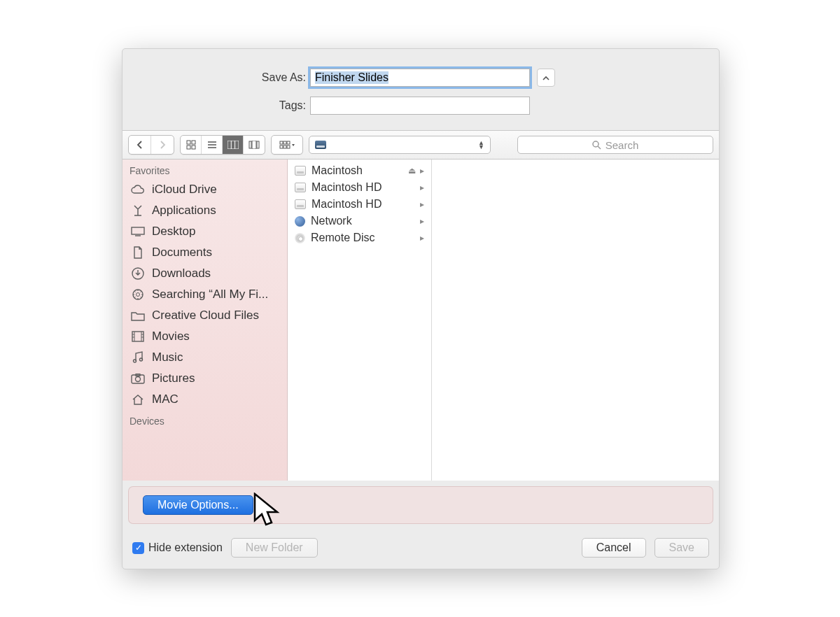 The height and width of the screenshot is (617, 840). What do you see at coordinates (185, 190) in the screenshot?
I see `sidebar-item-label: iCloud Drive` at bounding box center [185, 190].